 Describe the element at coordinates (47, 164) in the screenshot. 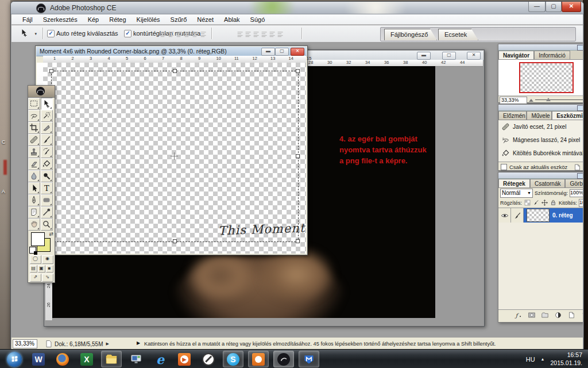

I see `paint-bucket-tool` at that location.